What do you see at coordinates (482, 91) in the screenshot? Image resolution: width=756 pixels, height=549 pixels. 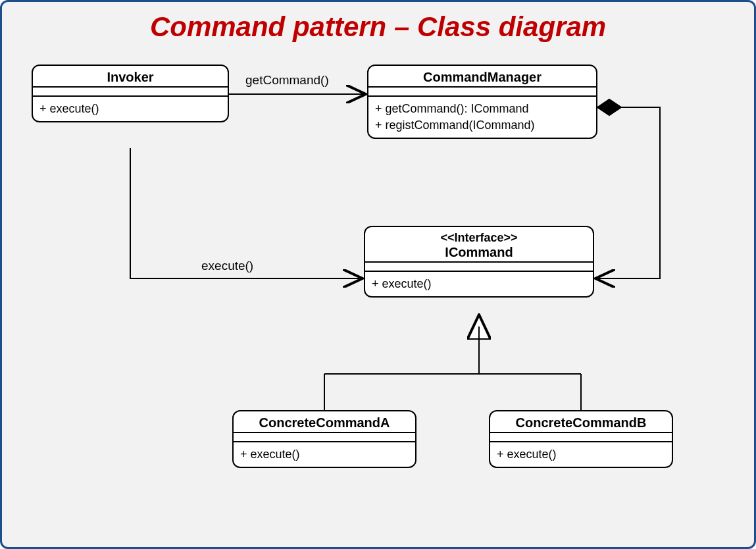 I see `class-command-manager-attr` at bounding box center [482, 91].